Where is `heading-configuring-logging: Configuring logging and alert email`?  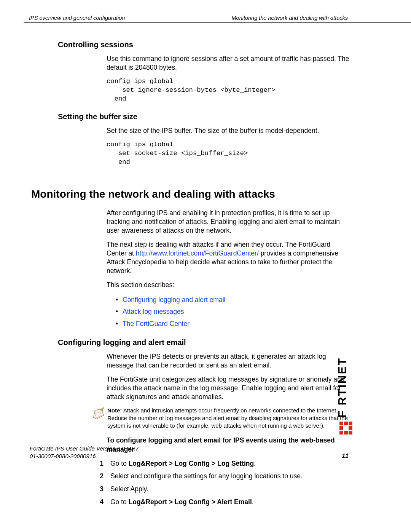 heading-configuring-logging: Configuring logging and alert email is located at coordinates (204, 343).